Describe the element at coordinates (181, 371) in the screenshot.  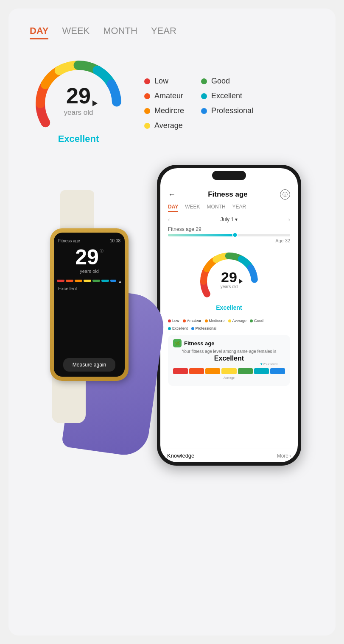
I see `level-bar-low` at that location.